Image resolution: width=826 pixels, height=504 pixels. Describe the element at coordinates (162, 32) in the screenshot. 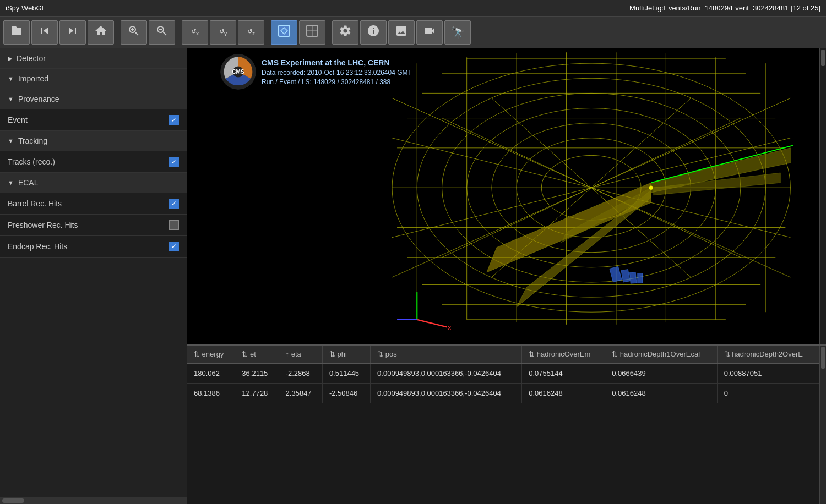

I see `zoom-out-icon` at that location.